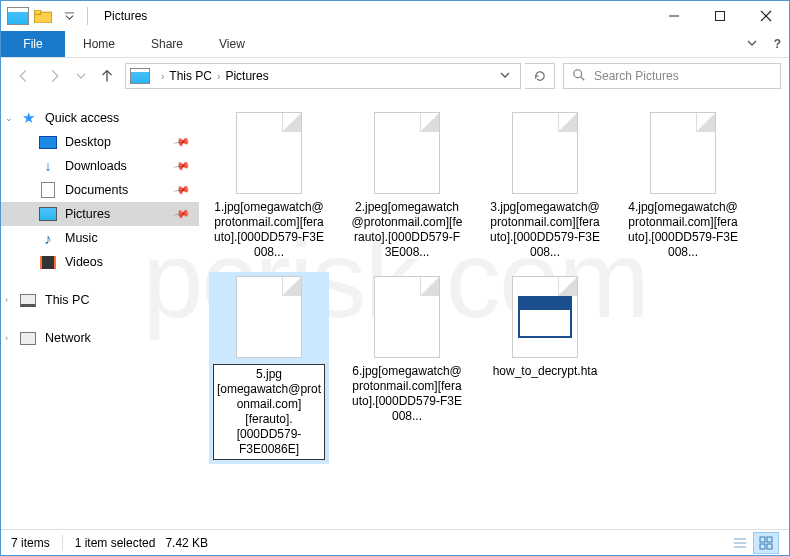  I want to click on status-item-count: 7 items, so click(30, 543).